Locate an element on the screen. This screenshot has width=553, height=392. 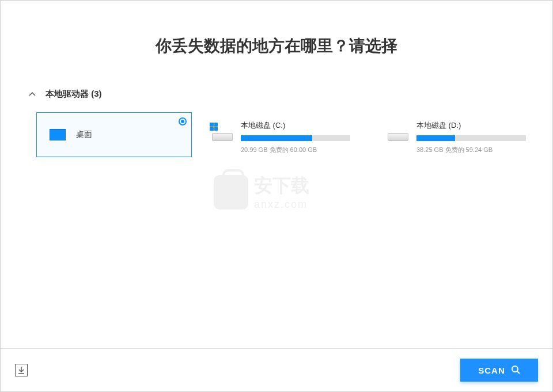
drive-disk-d: 本地磁盘 (D:) 38.25 GB 免费的 59.24 GB is located at coordinates (465, 135).